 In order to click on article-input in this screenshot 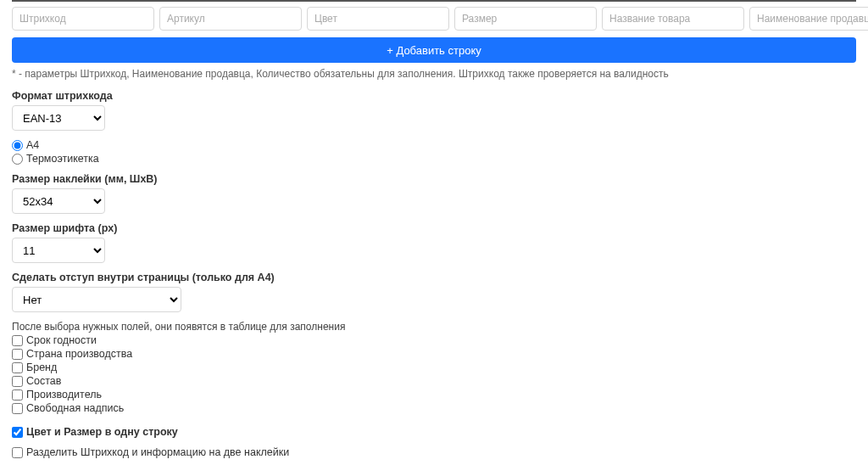, I will do `click(231, 19)`.